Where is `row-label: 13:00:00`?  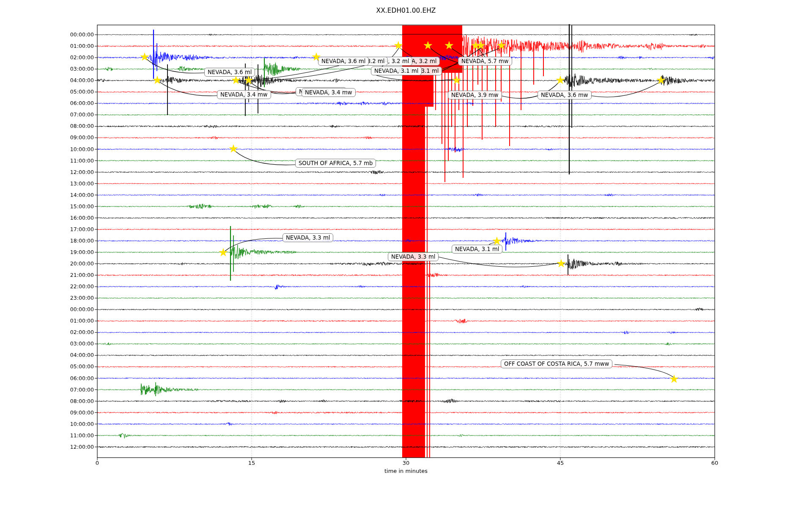 row-label: 13:00:00 is located at coordinates (82, 184).